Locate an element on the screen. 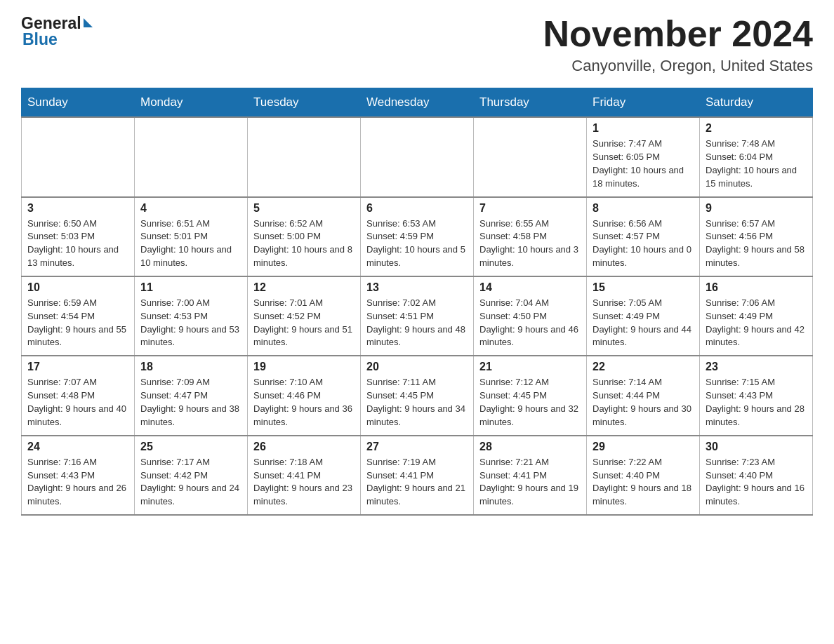 Image resolution: width=834 pixels, height=644 pixels. calendar-week-row: 24Sunrise: 7:16 AMSunset: 4:43 PMDayligh… is located at coordinates (417, 476).